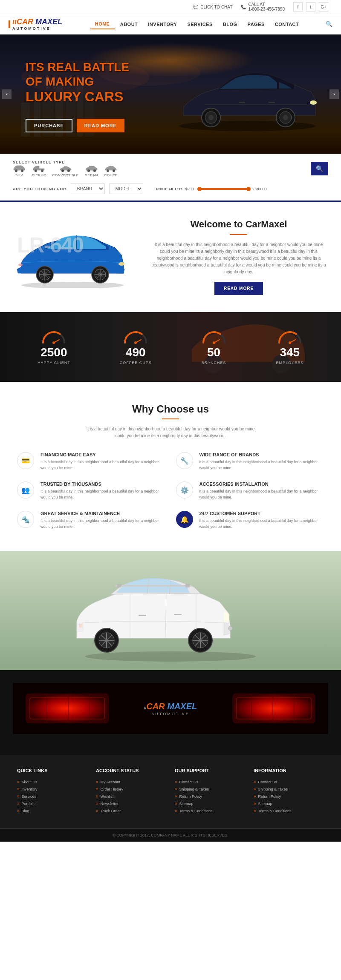 The width and height of the screenshot is (341, 980). I want to click on why-item-1: 🔧 WIDE RANGE OF BRANDS It is a beautiful…, so click(250, 461).